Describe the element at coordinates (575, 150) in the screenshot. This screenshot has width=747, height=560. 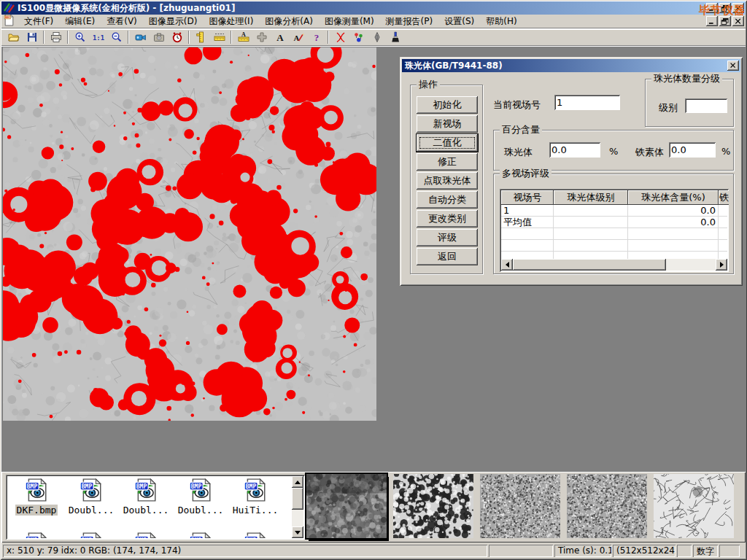
I see `pearlite-percent-input` at that location.